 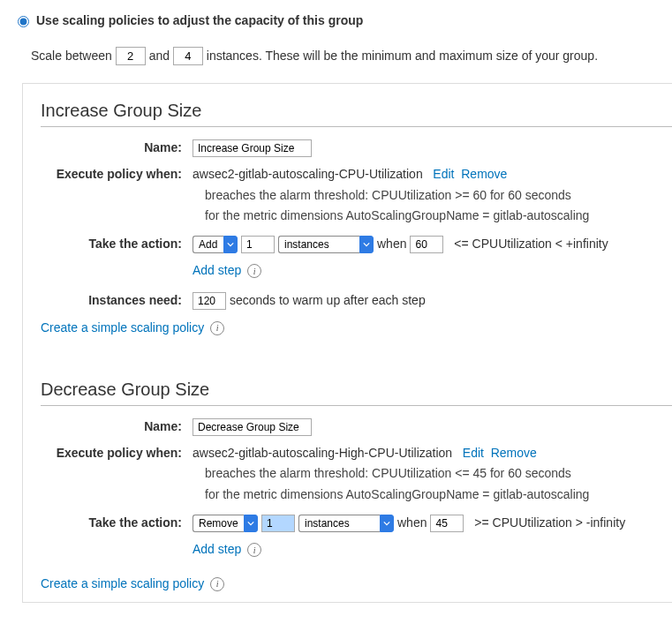 I want to click on decrease-threshold-input, so click(x=447, y=523).